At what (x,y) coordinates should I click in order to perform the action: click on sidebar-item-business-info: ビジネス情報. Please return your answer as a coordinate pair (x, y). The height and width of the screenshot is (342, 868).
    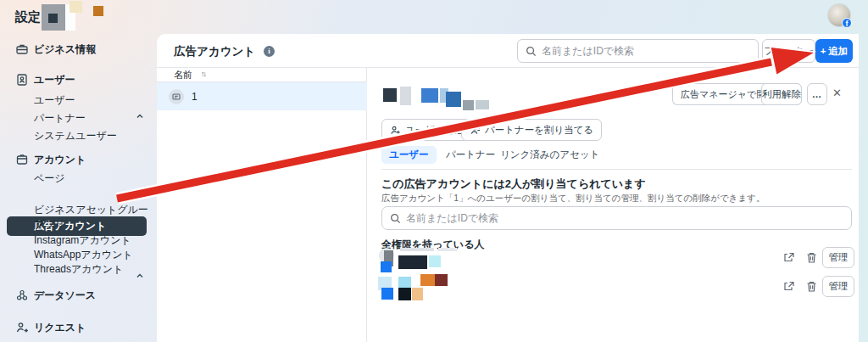
    Looking at the image, I should click on (78, 49).